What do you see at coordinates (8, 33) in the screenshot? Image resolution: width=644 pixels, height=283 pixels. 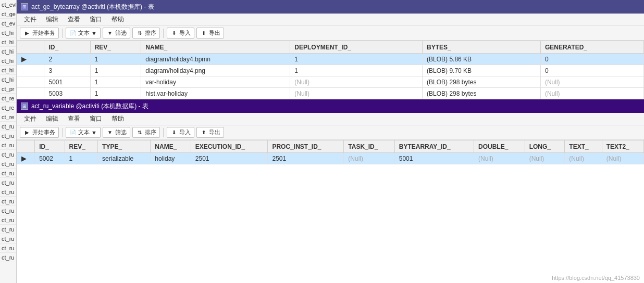 I see `sidebar-item-4: ct_hi` at bounding box center [8, 33].